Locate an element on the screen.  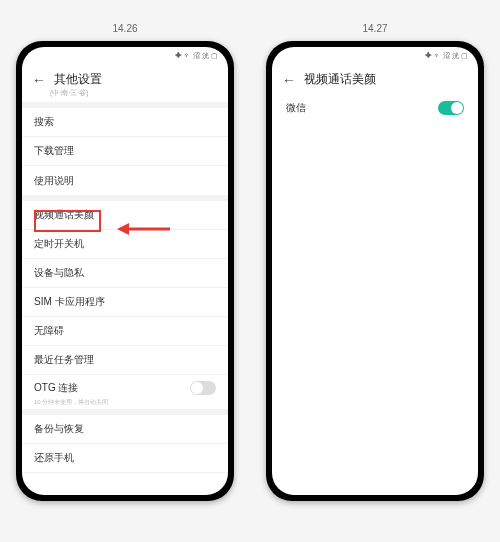
item-otg: OTG 连接 10 分钟未使用，将自动关闭 is located at coordinates (125, 392).